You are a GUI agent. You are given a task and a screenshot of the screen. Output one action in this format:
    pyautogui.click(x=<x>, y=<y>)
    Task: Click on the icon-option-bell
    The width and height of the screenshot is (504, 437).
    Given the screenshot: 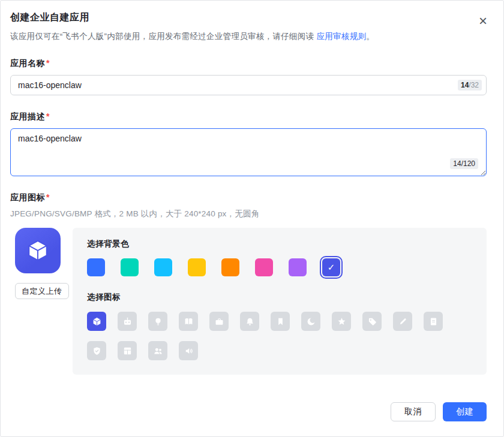 What is the action you would take?
    pyautogui.click(x=250, y=321)
    